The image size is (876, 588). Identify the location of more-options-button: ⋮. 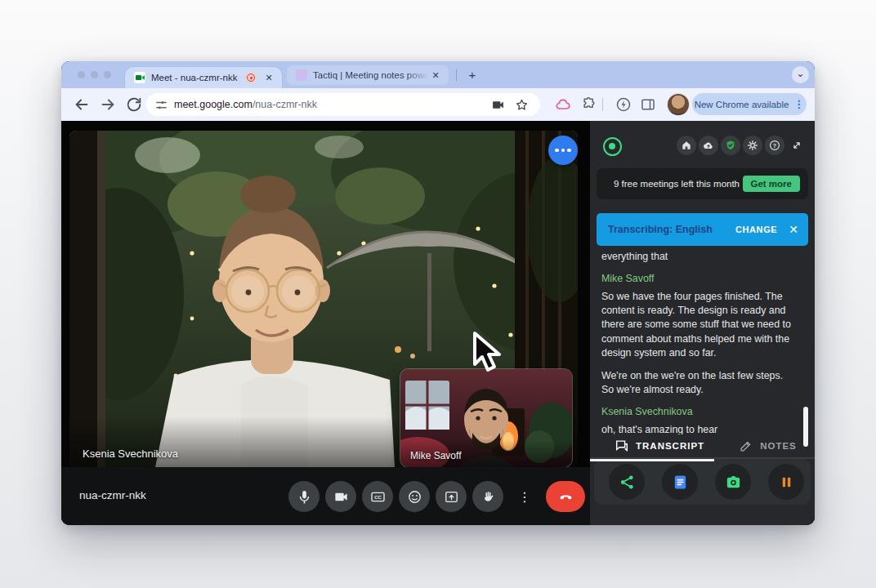
(525, 497).